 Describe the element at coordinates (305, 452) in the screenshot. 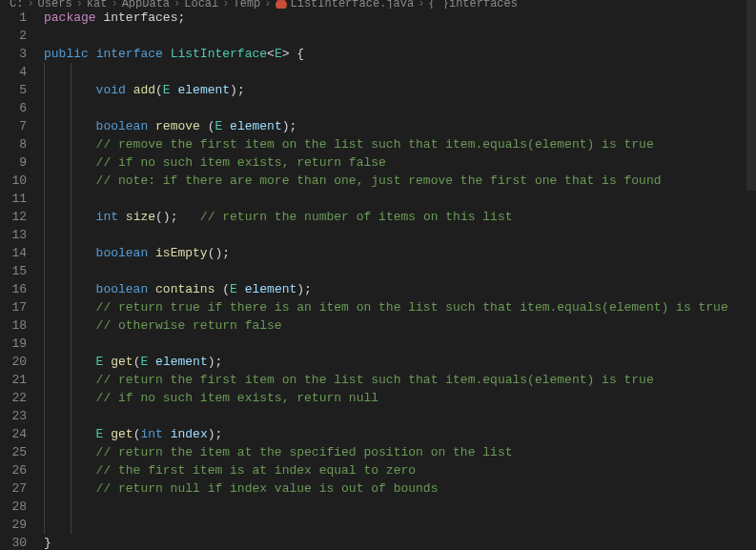

I see `code-token: // return the item at the specified posi…` at that location.